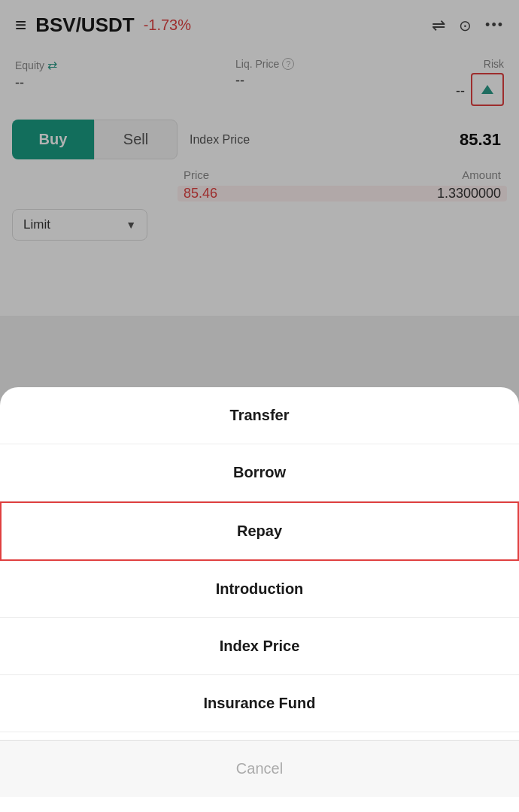 This screenshot has width=519, height=812. I want to click on sheet-item-insurance-fund: Insurance Fund, so click(260, 704).